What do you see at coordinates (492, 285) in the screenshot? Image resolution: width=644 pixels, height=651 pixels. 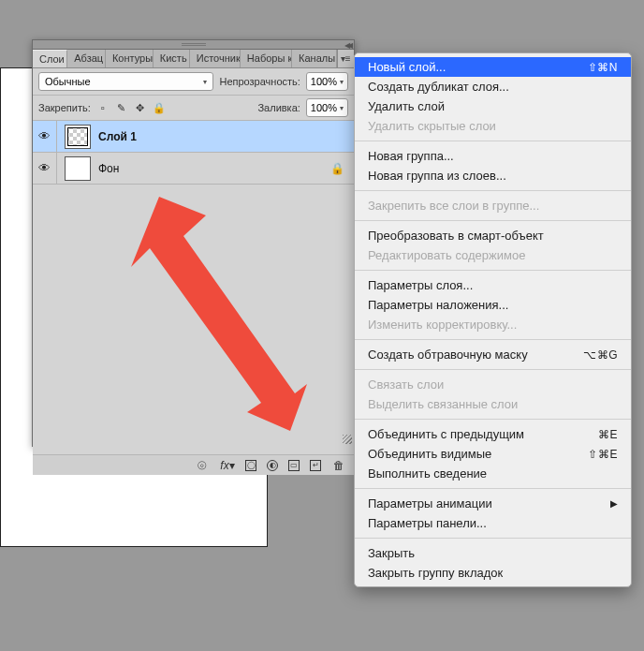 I see `menu-item: Параметры слоя...` at bounding box center [492, 285].